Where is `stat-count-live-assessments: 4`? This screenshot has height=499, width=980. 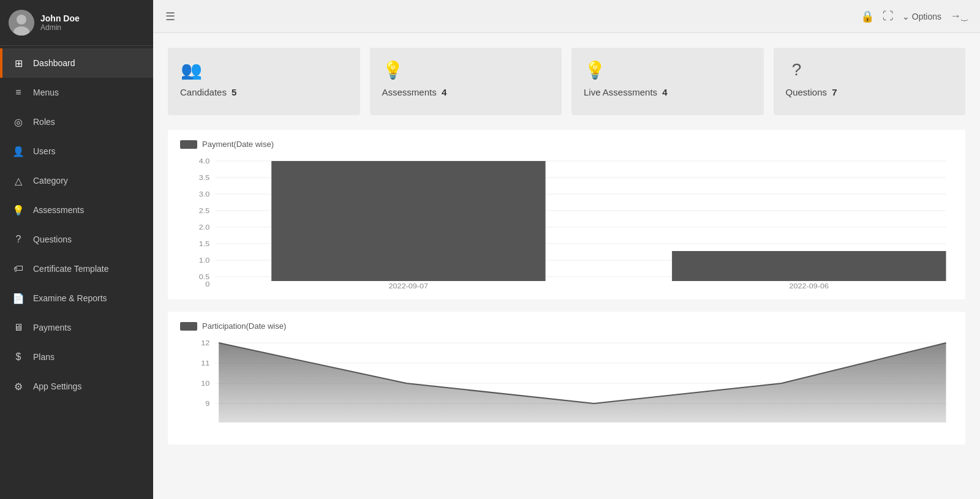 stat-count-live-assessments: 4 is located at coordinates (665, 92).